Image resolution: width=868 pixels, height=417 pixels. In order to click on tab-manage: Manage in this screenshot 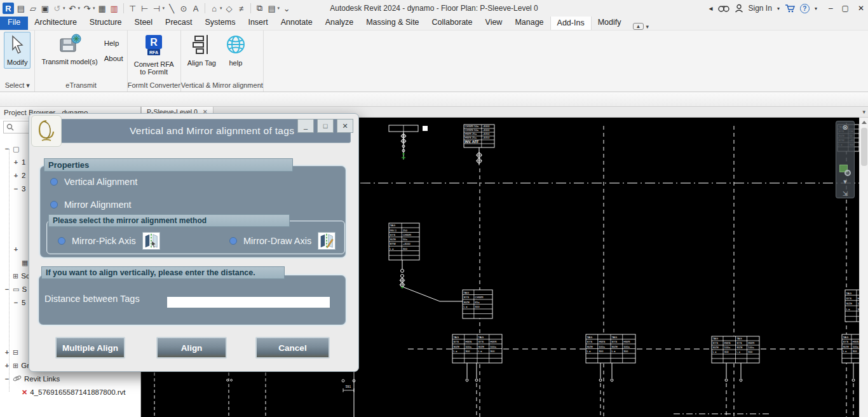, I will do `click(529, 23)`.